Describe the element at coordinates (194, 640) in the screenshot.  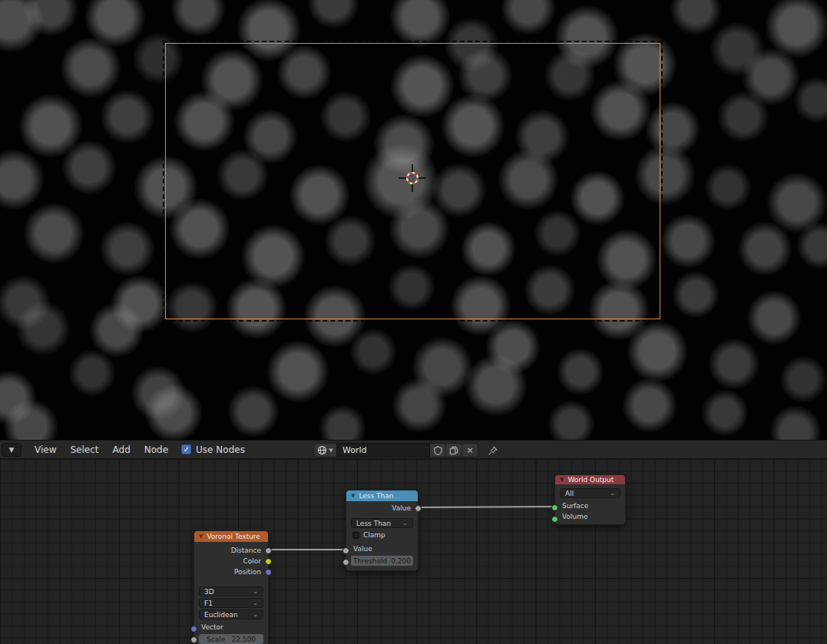
I see `socket-scale-input` at that location.